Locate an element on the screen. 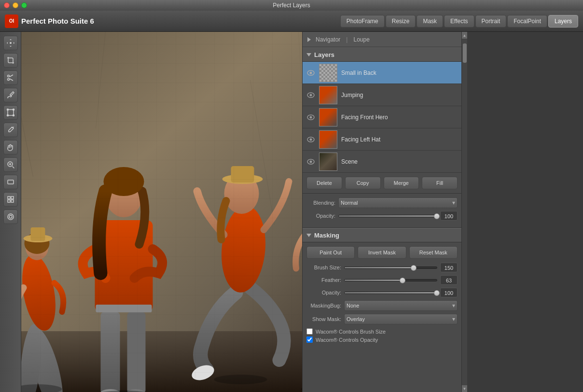 This screenshot has width=583, height=392. layer-actions: Delete Copy Merge Fill is located at coordinates (382, 183).